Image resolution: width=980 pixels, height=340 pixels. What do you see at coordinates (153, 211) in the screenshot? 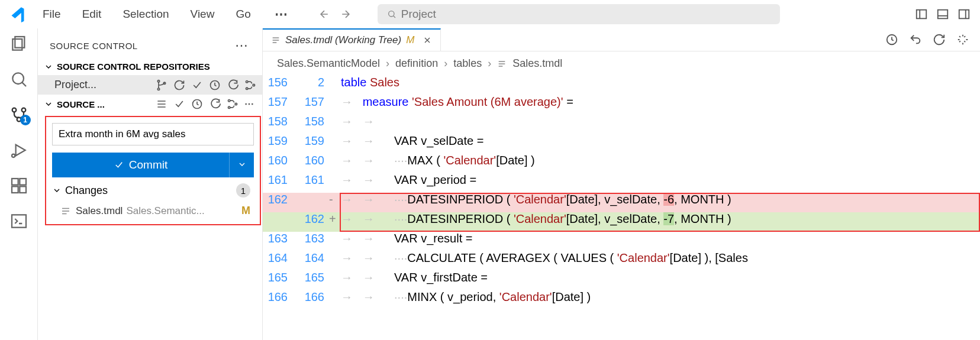
I see `changed-file-row: Sales.tmdl Sales.Semantic... M` at bounding box center [153, 211].